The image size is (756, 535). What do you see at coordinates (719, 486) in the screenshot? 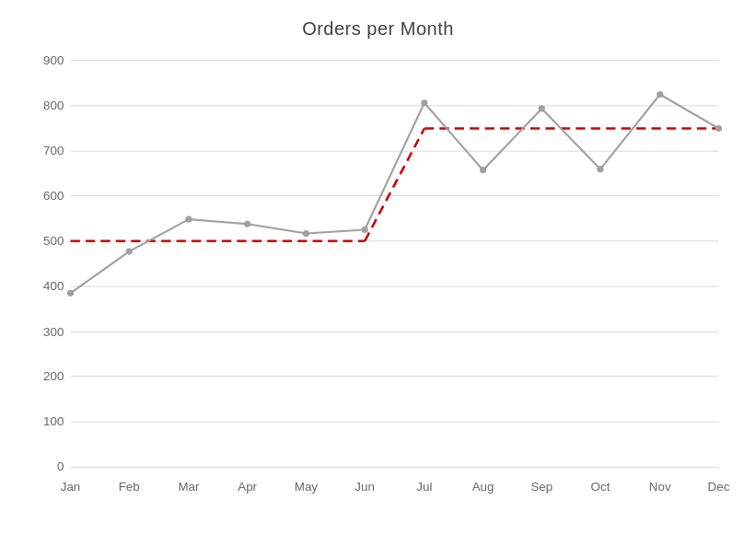
I see `xlabel-dec: Dec` at bounding box center [719, 486].